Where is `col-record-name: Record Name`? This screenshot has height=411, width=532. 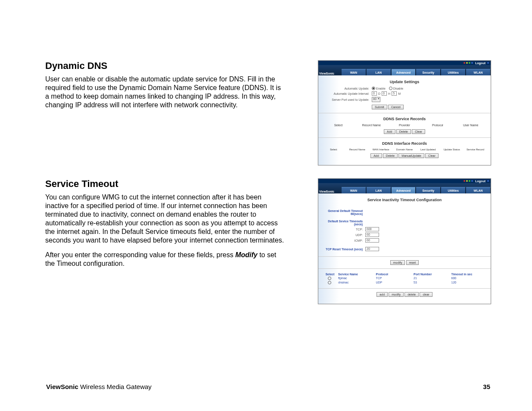
col-record-name: Record Name is located at coordinates (371, 125).